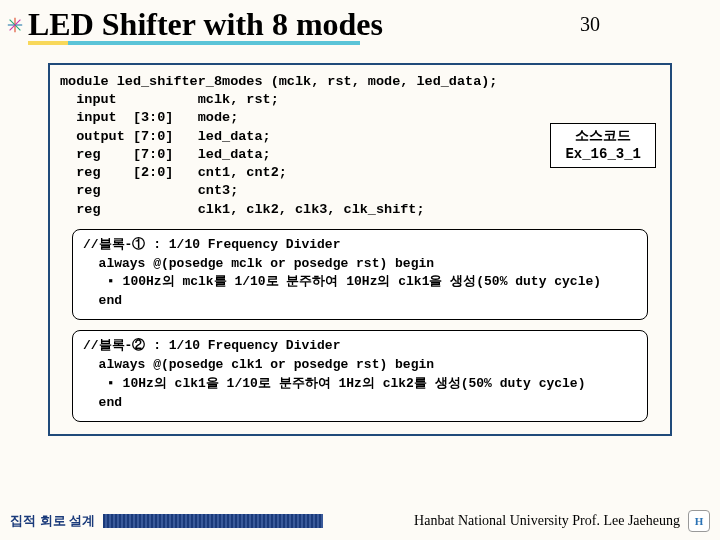 The width and height of the screenshot is (720, 540). I want to click on block-2-header: //블록-② : 1/10 Frequency Divider, so click(360, 346).